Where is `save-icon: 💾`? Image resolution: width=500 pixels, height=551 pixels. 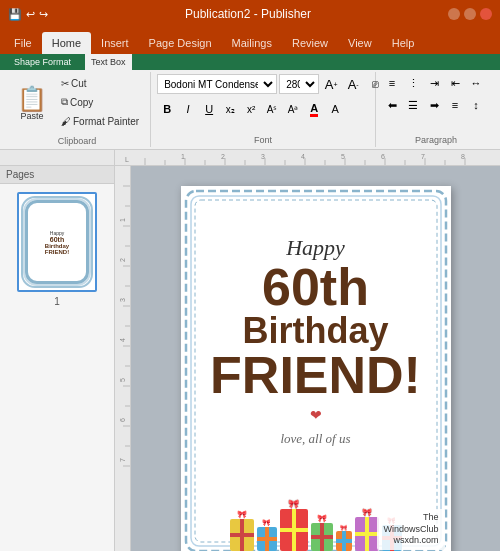 save-icon: 💾 is located at coordinates (15, 14).